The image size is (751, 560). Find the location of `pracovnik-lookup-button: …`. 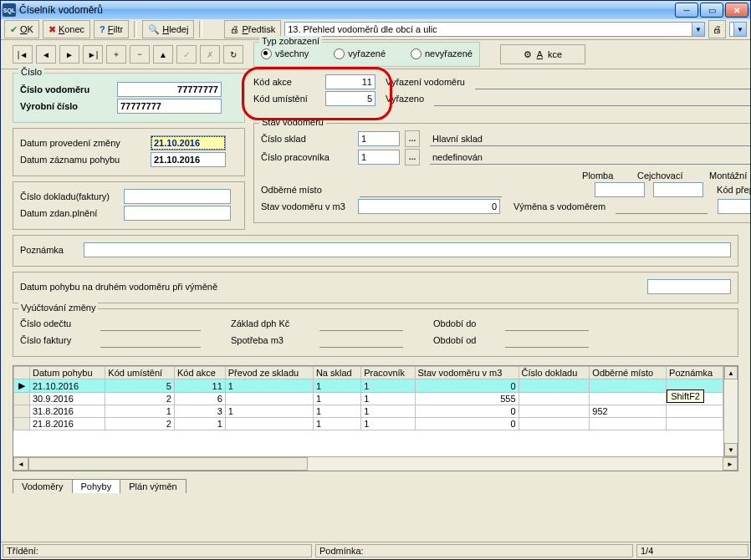

pracovnik-lookup-button: … is located at coordinates (412, 157).